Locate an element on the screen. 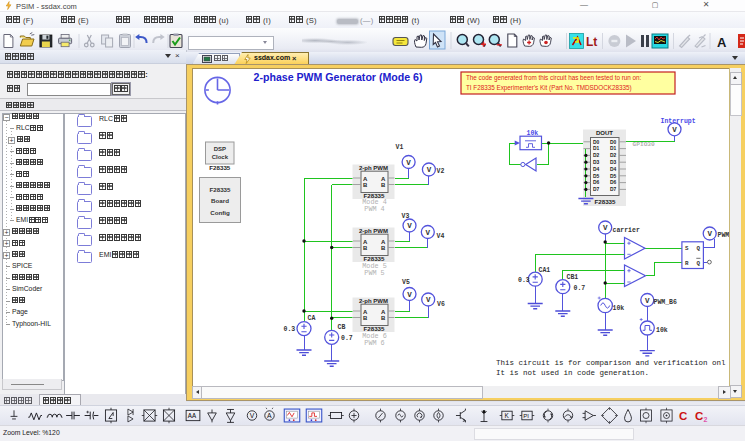  svg-text: CB is located at coordinates (342, 328).